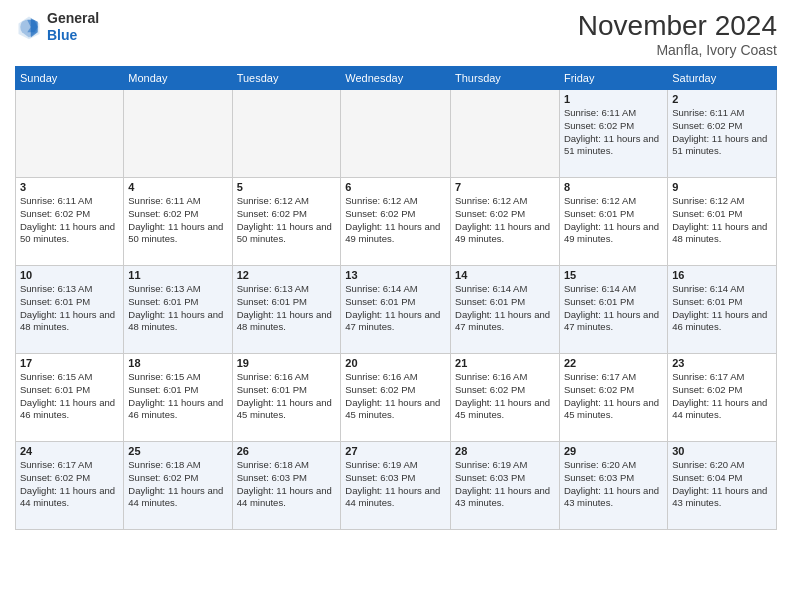 The width and height of the screenshot is (792, 612). I want to click on logo: General Blue, so click(57, 27).